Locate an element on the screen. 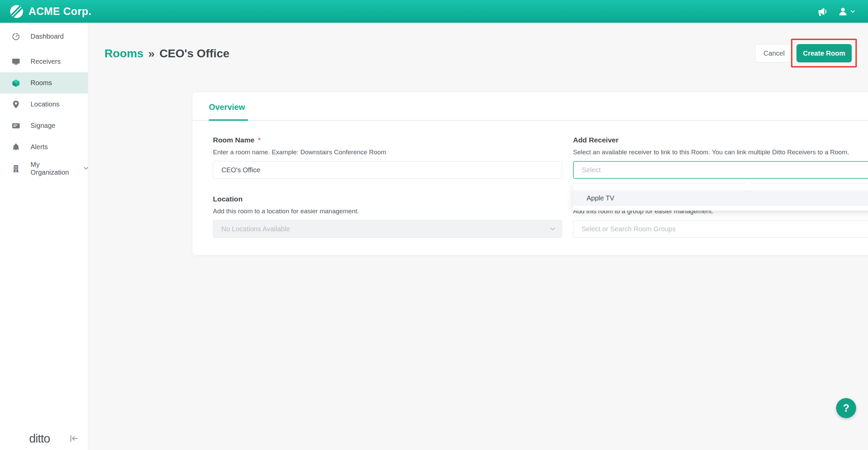  location-label: Location is located at coordinates (388, 199).